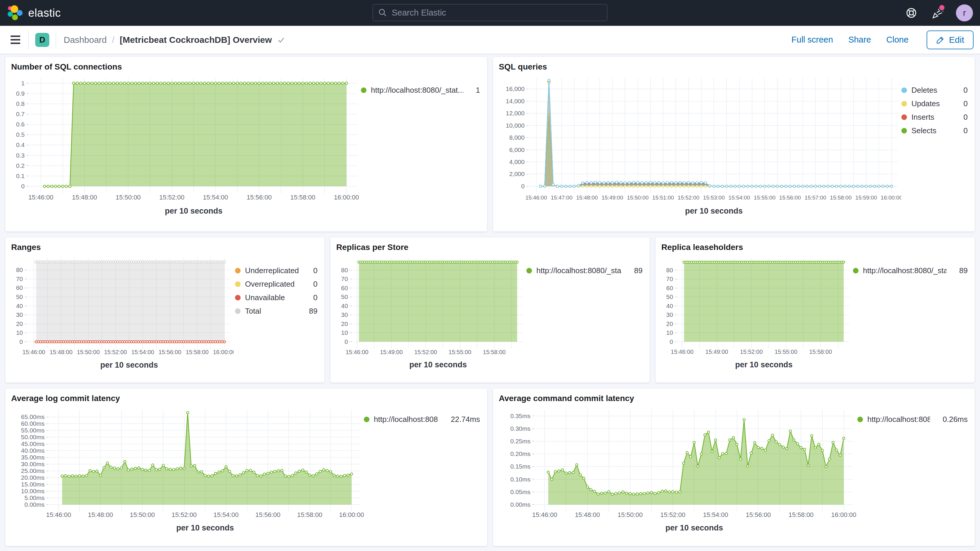 This screenshot has height=551, width=980. What do you see at coordinates (422, 422) in the screenshot?
I see `chart-legend: http://localhost:808...22.74ms` at bounding box center [422, 422].